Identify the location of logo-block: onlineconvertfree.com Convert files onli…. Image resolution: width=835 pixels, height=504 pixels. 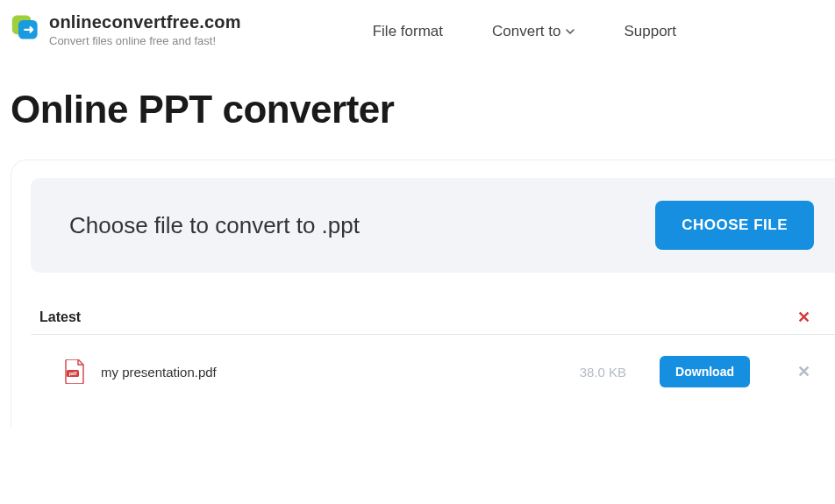
(126, 30).